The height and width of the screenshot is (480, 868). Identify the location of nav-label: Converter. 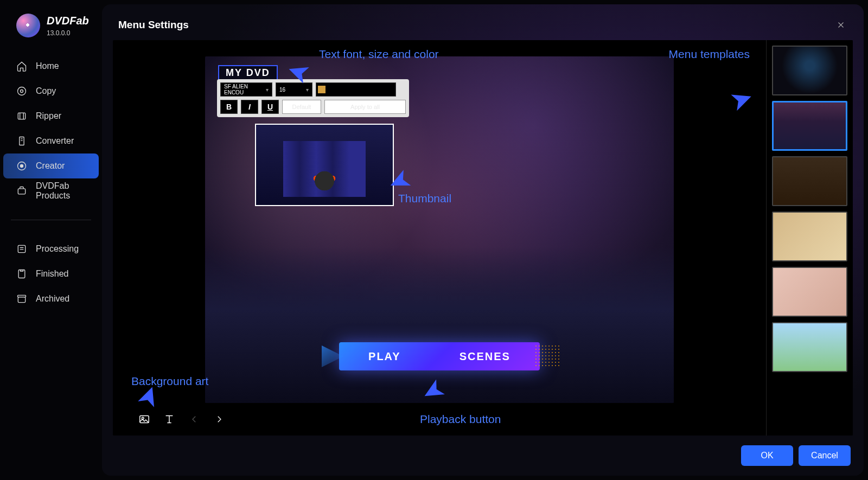
(55, 141).